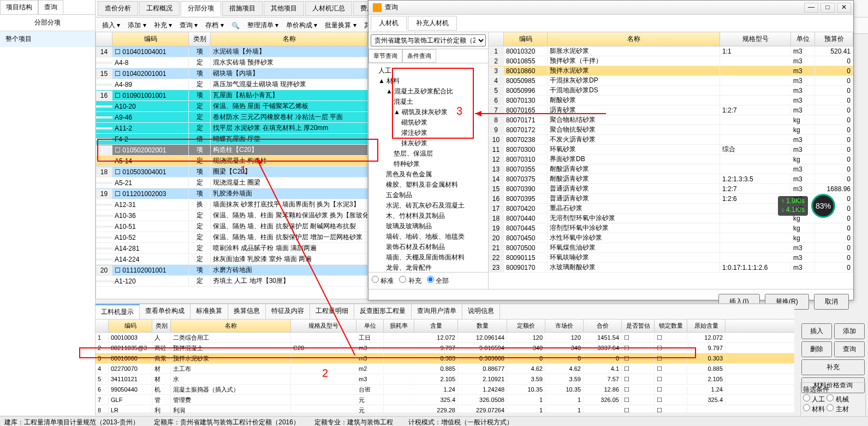  I want to click on btm-tab-8: 说明信息, so click(481, 311).